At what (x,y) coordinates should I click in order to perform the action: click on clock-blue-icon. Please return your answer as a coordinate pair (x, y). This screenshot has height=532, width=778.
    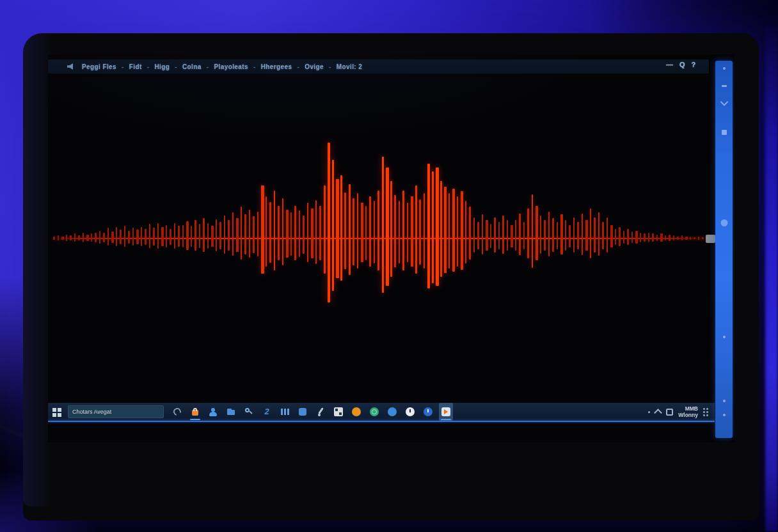
    Looking at the image, I should click on (428, 412).